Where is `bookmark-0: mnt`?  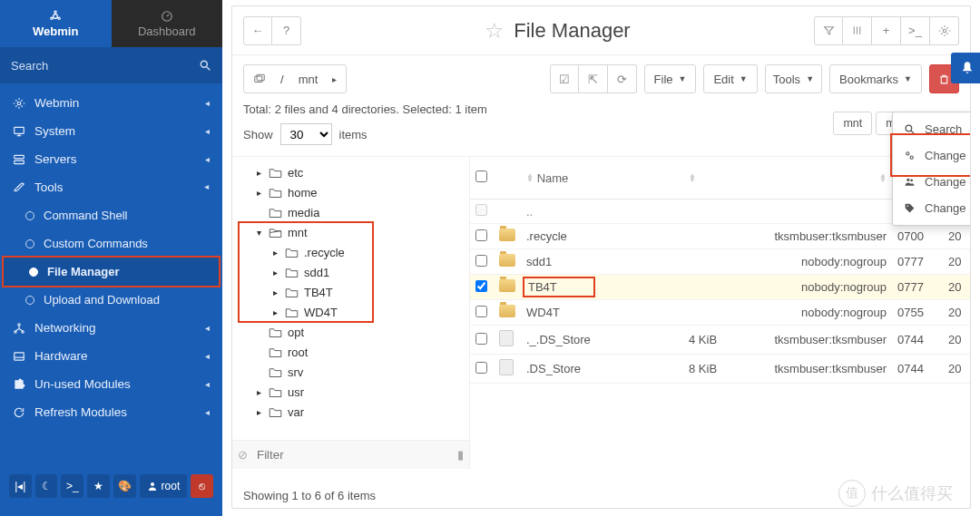
bookmark-0: mnt is located at coordinates (853, 123).